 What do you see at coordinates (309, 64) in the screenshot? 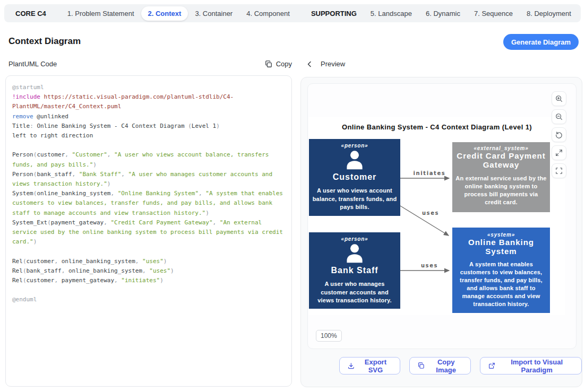
I see `collapse-preview-button` at bounding box center [309, 64].